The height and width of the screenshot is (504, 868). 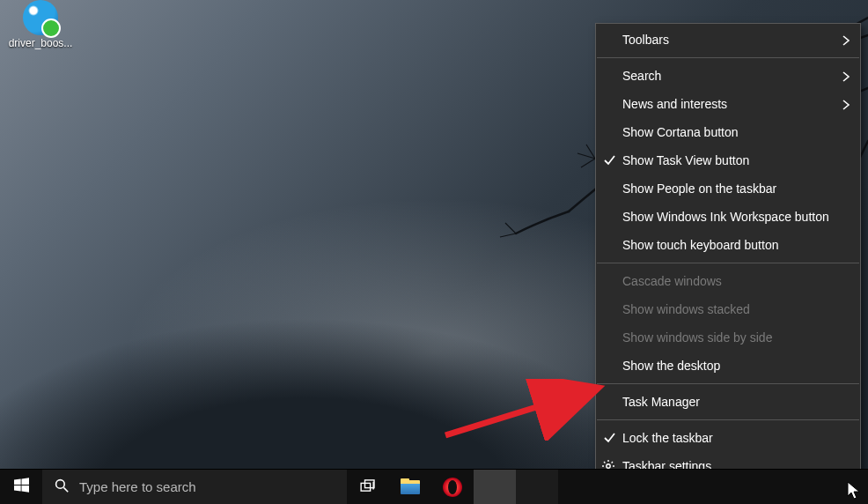 I want to click on file-explorer-icon, so click(x=410, y=487).